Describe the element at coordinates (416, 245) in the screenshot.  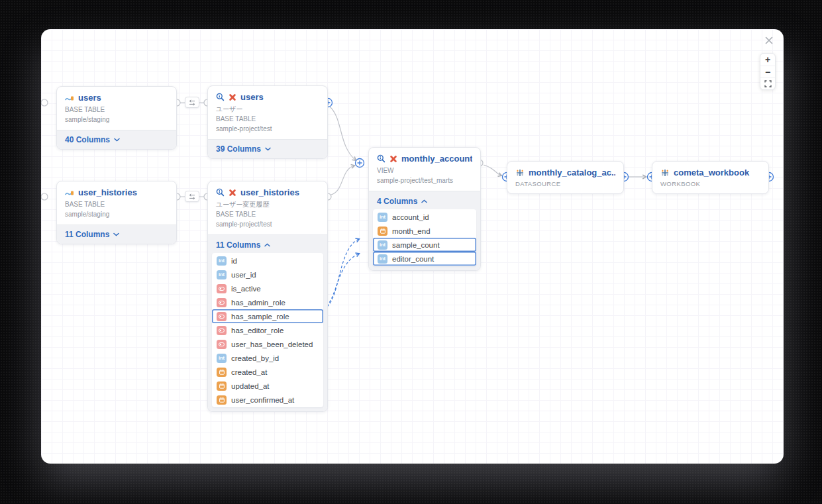
I see `column-name: sample_count` at that location.